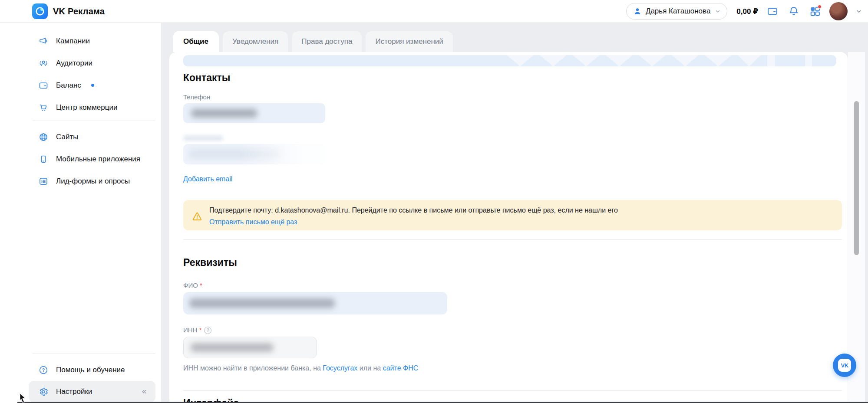  Describe the element at coordinates (43, 159) in the screenshot. I see `smartphone-icon` at that location.